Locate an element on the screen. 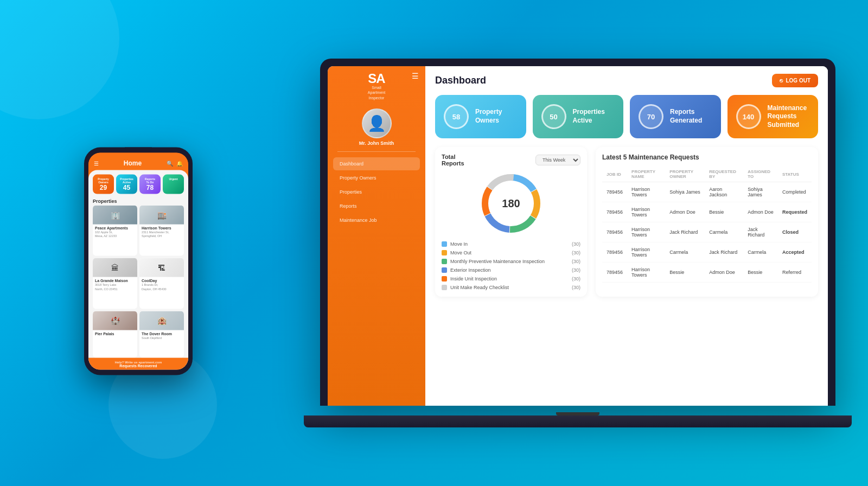 This screenshot has width=868, height=486. sidebar-username: Mr. John Smith is located at coordinates (376, 143).